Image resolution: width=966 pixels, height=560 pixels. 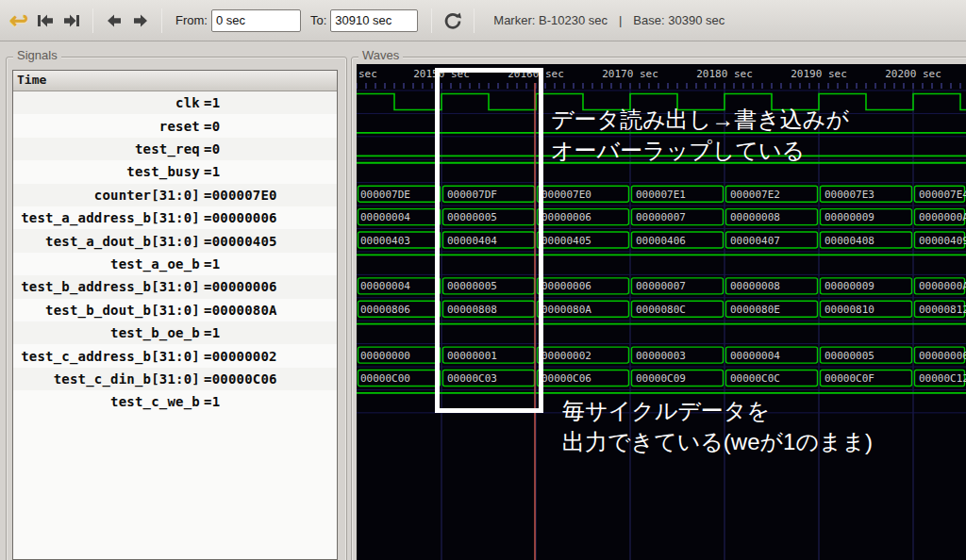 What do you see at coordinates (489, 240) in the screenshot?
I see `highlight-rectangle-annotation` at bounding box center [489, 240].